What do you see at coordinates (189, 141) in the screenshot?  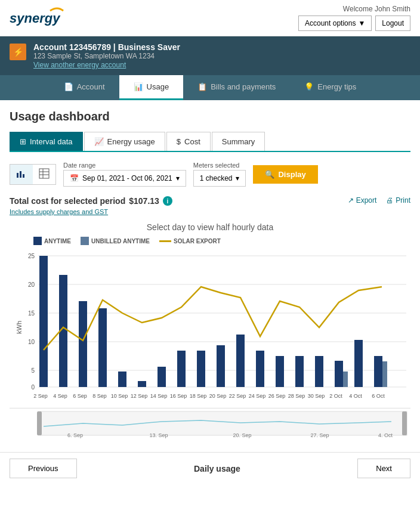 I see `sub-tab-cost: $ Cost` at bounding box center [189, 141].